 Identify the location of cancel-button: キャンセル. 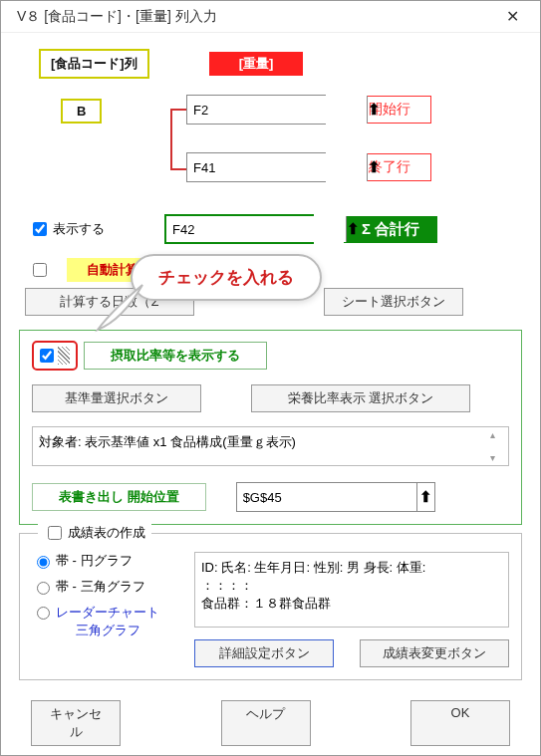
(76, 723).